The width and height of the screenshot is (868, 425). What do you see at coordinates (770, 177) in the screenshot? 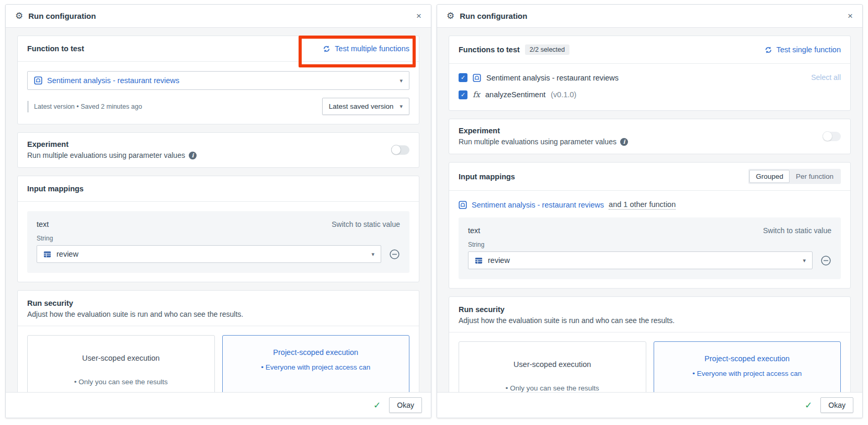
I see `grouped-segment: Grouped` at bounding box center [770, 177].